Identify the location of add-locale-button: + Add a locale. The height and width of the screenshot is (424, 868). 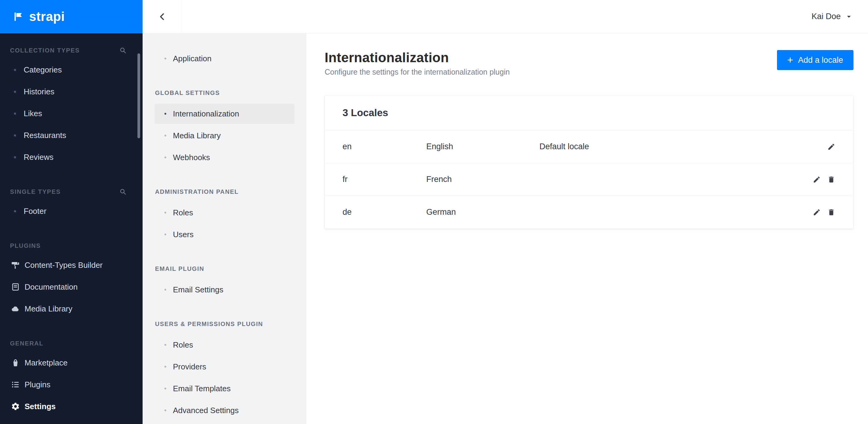
(815, 60).